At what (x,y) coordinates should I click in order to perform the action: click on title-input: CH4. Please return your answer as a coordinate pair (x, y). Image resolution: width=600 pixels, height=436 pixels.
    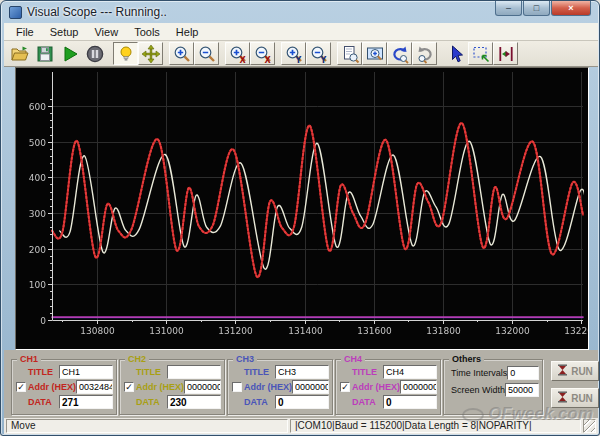
    Looking at the image, I should click on (410, 372).